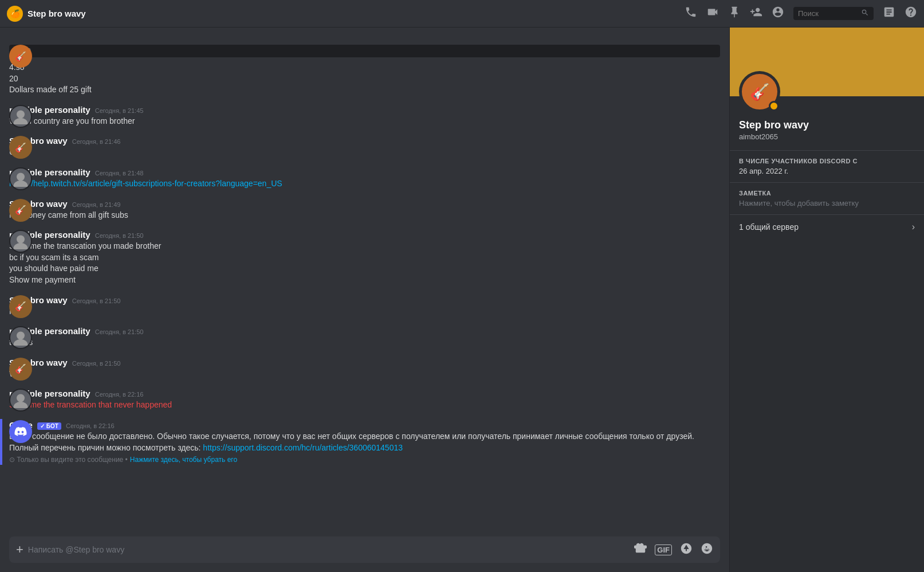 The width and height of the screenshot is (924, 572). What do you see at coordinates (49, 426) in the screenshot?
I see `bot-badge: ✓ БОТ` at bounding box center [49, 426].